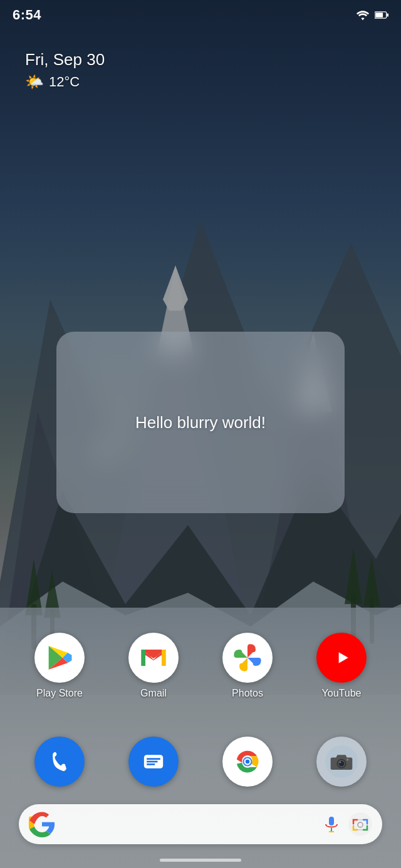 This screenshot has height=868, width=401. What do you see at coordinates (60, 693) in the screenshot?
I see `play-store-label: Play Store` at bounding box center [60, 693].